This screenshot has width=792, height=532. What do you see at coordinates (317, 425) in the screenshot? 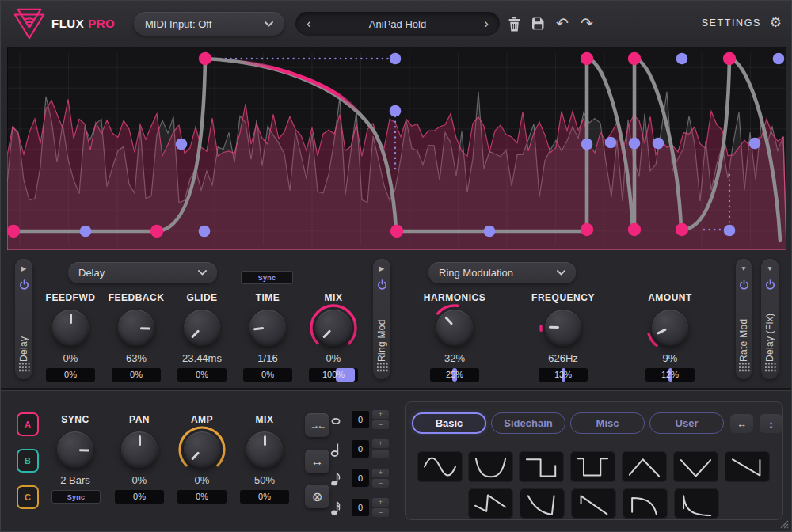
I see `snap-points-button: →←` at bounding box center [317, 425].